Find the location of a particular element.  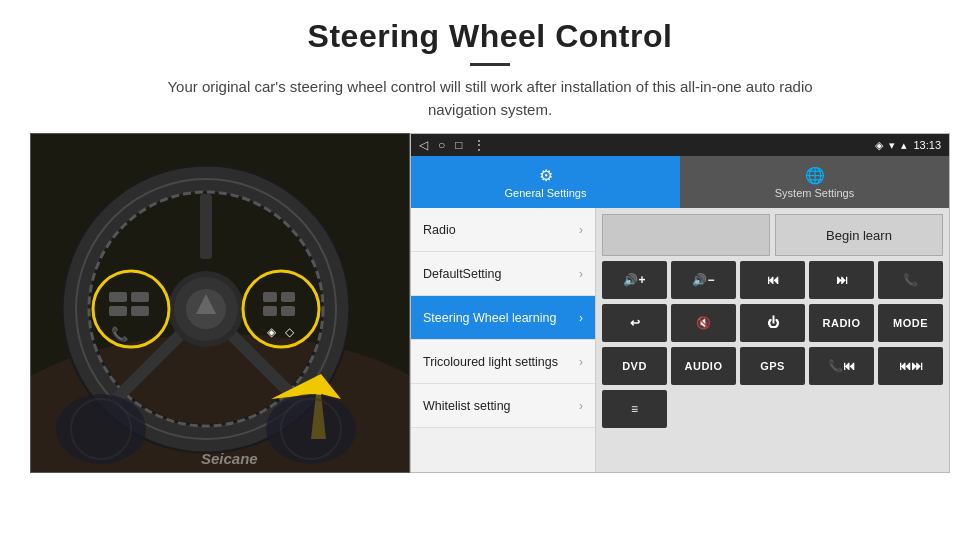

menu-item-default-setting: DefaultSetting › is located at coordinates (503, 274).